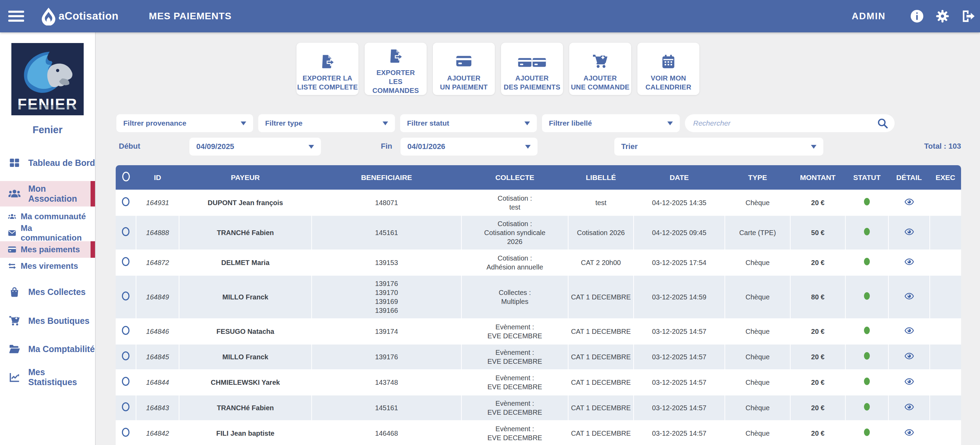 The image size is (980, 445). Describe the element at coordinates (48, 163) in the screenshot. I see `sidebar-item-tableau-de-bord: Tableau de Bord` at that location.